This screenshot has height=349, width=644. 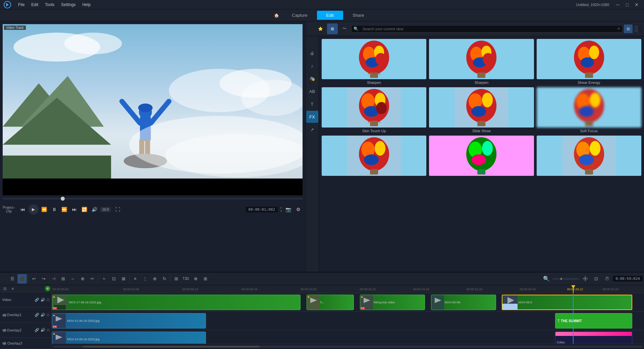 I want to click on zoom-slider, so click(x=566, y=279).